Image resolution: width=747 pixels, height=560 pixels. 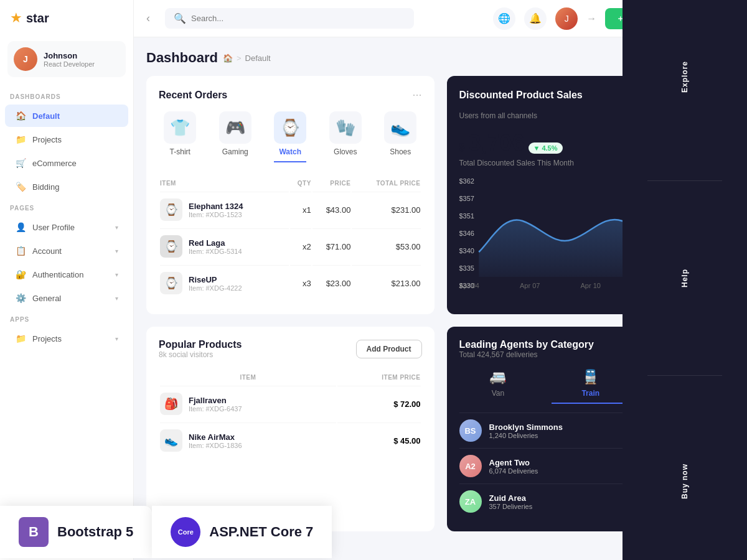 I want to click on user-avatar-topbar: J, so click(x=566, y=19).